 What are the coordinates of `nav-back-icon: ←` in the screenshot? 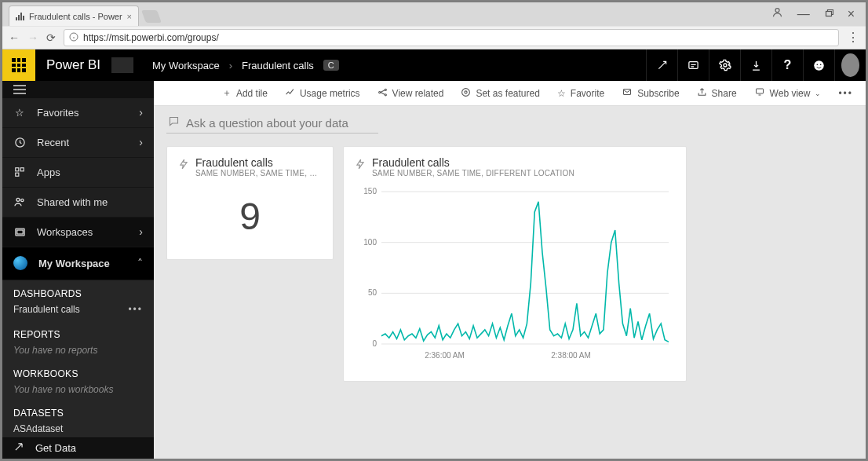 It's located at (14, 38).